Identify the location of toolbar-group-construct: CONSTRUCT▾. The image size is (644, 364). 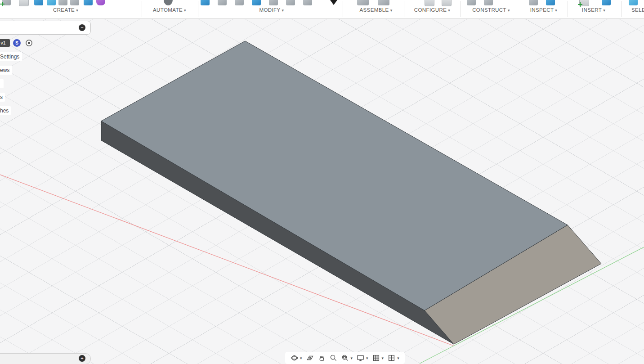
(491, 10).